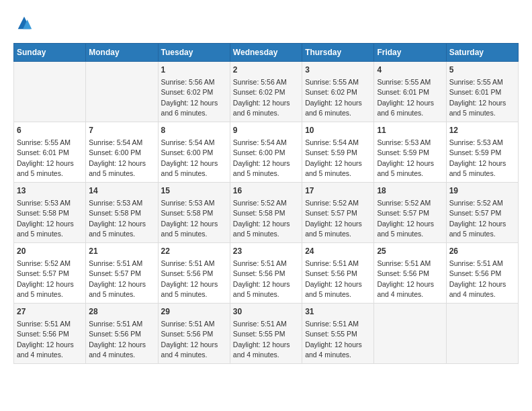  What do you see at coordinates (122, 312) in the screenshot?
I see `day-number: 28` at bounding box center [122, 312].